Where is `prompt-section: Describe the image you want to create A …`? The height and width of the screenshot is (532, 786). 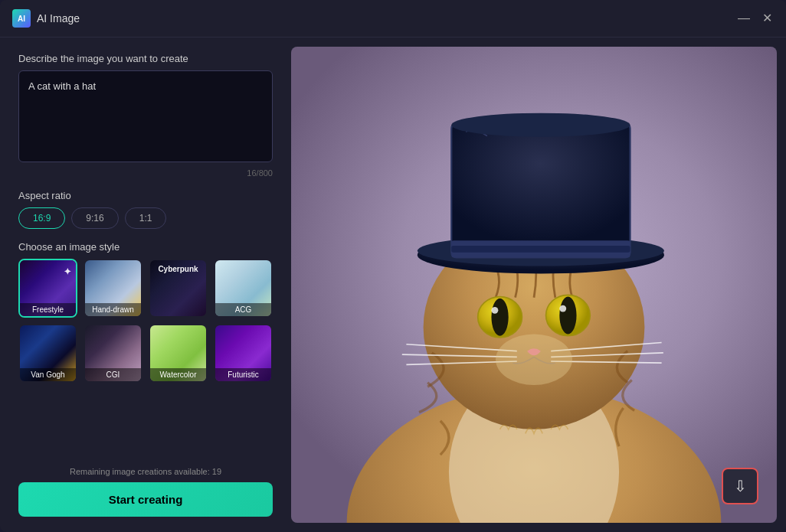
prompt-section: Describe the image you want to create A … is located at coordinates (146, 115).